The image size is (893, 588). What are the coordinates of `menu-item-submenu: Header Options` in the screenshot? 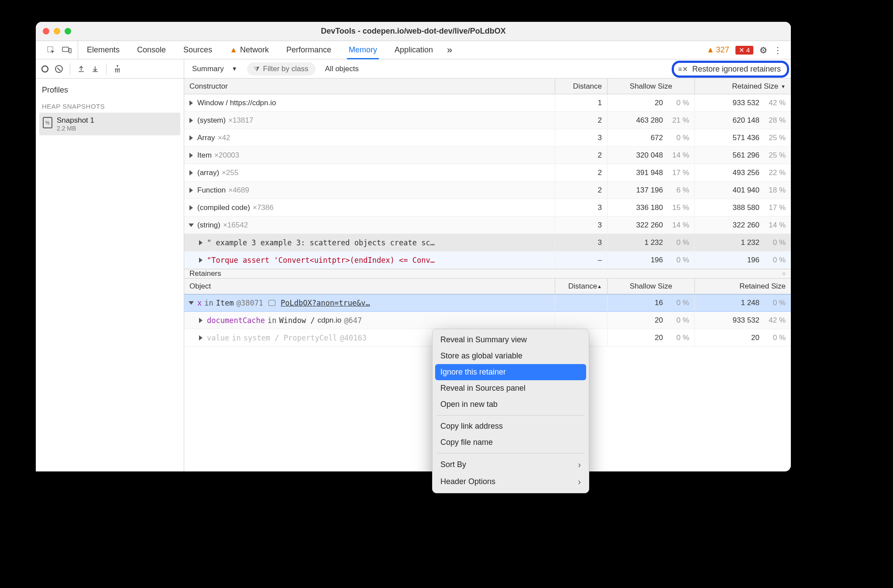 It's located at (511, 482).